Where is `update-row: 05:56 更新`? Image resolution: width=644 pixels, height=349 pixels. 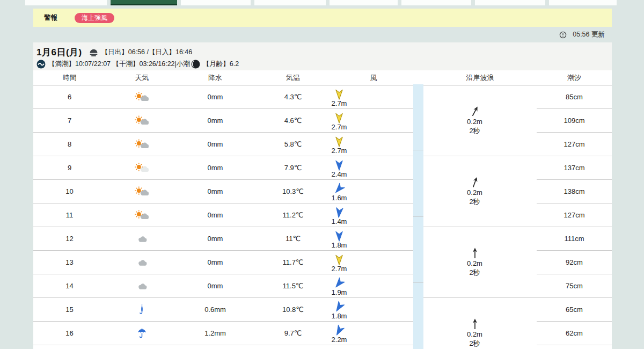
update-row: 05:56 更新 is located at coordinates (323, 34).